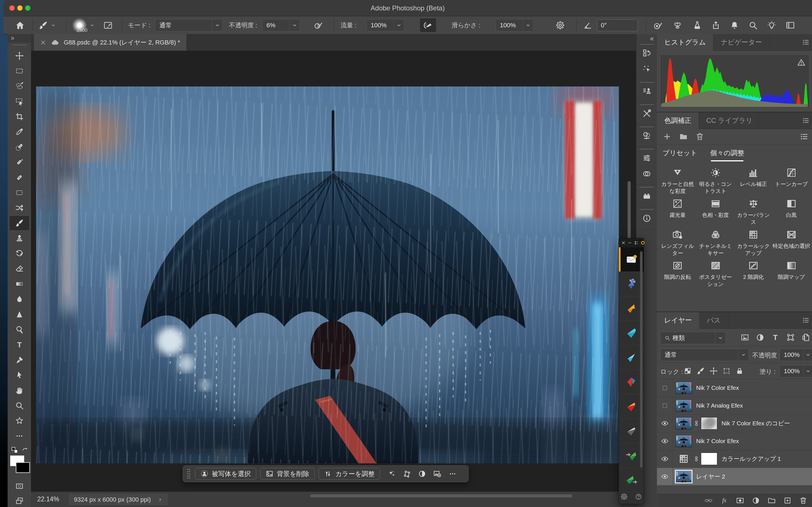 This screenshot has height=507, width=812. I want to click on lock-paint-icon, so click(701, 372).